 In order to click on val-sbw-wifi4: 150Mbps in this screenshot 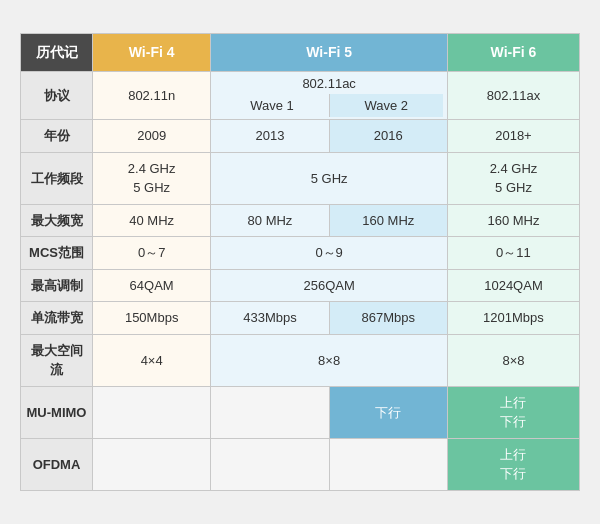, I will do `click(152, 318)`.